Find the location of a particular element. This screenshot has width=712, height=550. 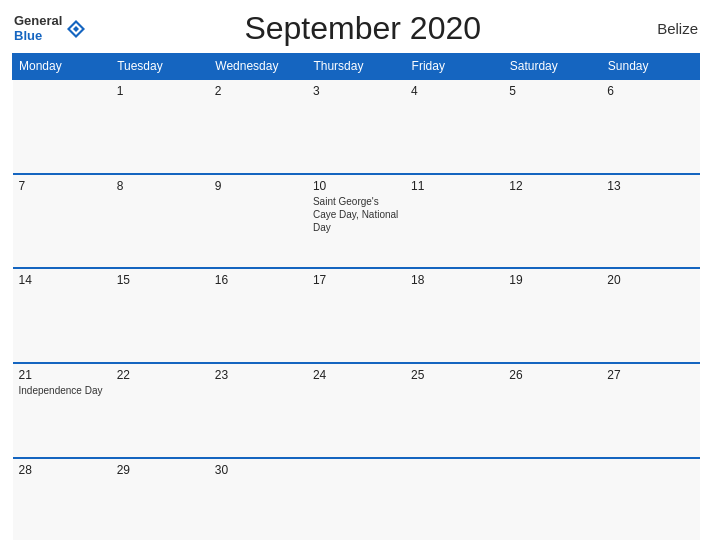

day-number: 22 is located at coordinates (160, 375).